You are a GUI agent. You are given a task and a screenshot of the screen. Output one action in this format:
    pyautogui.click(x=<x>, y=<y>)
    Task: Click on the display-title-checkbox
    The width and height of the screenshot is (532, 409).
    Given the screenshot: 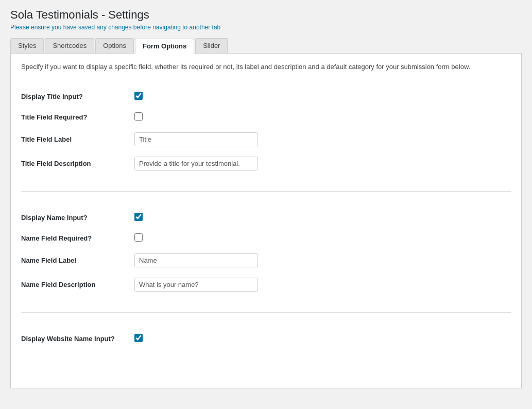 What is the action you would take?
    pyautogui.click(x=139, y=96)
    